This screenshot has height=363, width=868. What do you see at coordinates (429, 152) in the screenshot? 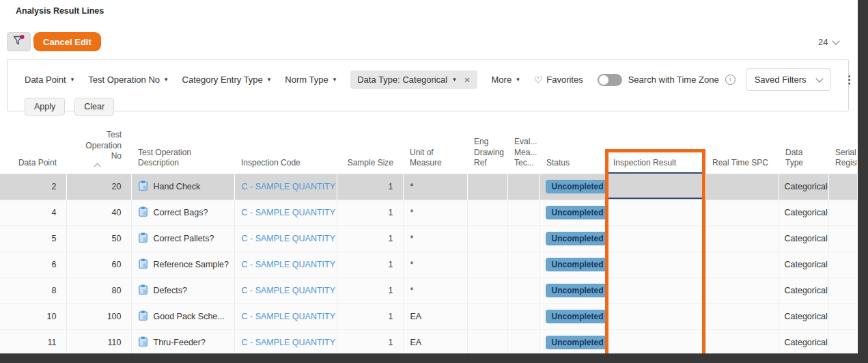
I see `table-header-row: Data Point Test Operation No Test Operat…` at bounding box center [429, 152].